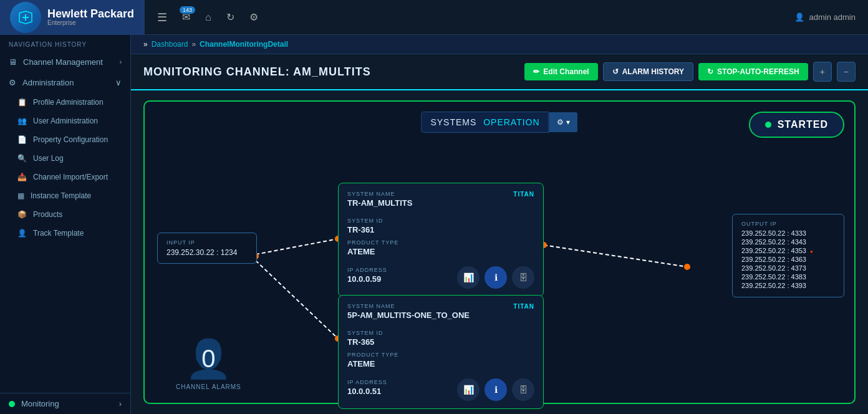 The height and width of the screenshot is (414, 868). Describe the element at coordinates (441, 221) in the screenshot. I see `system-id-label-1: SYSTEM ID` at that location.